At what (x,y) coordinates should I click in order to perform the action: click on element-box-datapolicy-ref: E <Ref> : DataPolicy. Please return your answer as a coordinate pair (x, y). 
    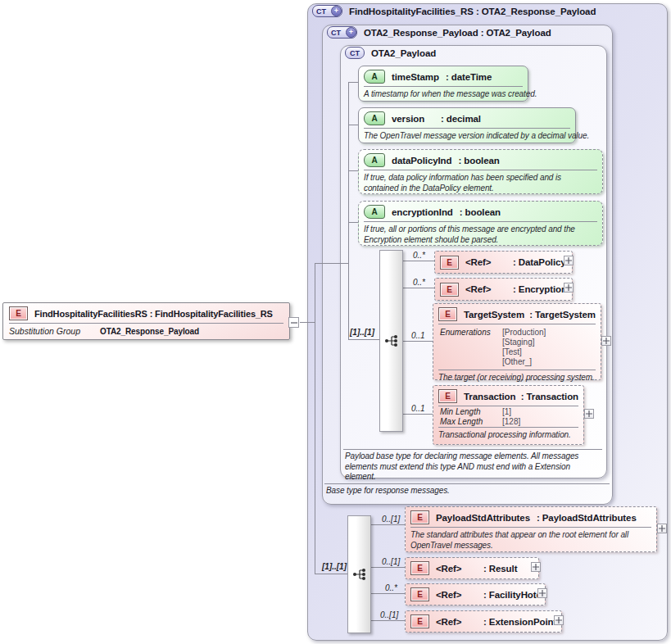
    Looking at the image, I should click on (503, 262).